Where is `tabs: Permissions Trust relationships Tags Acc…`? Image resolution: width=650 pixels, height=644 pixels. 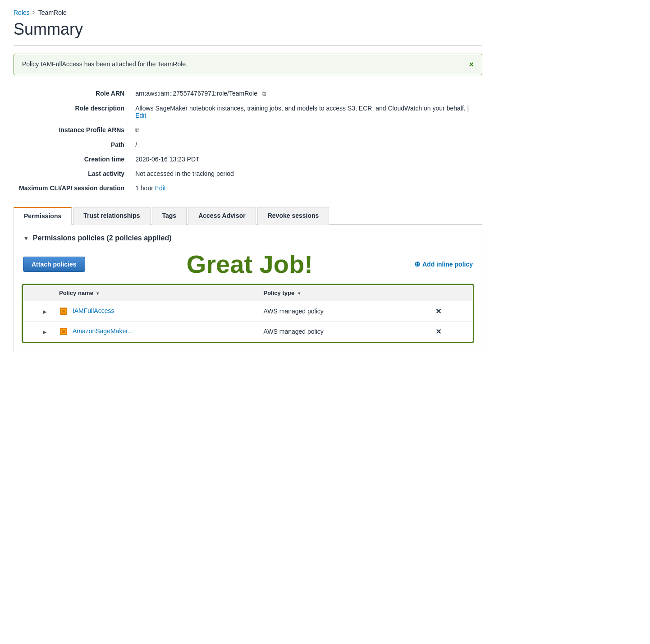
tabs: Permissions Trust relationships Tags Acc… is located at coordinates (248, 216).